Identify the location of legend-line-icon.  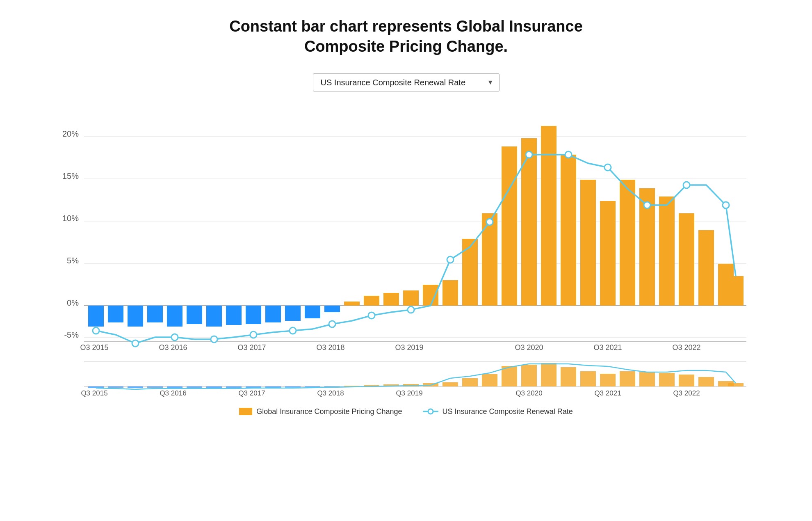
(431, 411).